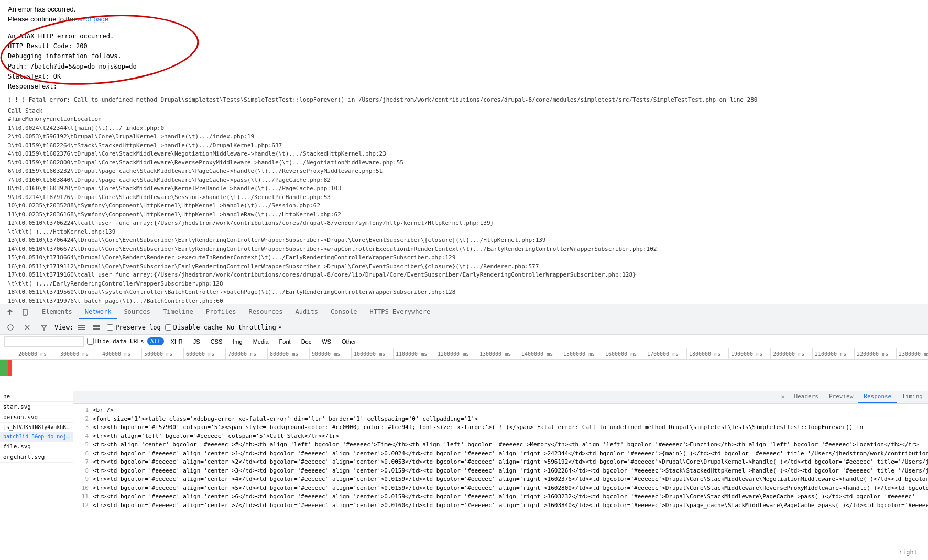  What do you see at coordinates (10, 312) in the screenshot?
I see `inspect-icon` at bounding box center [10, 312].